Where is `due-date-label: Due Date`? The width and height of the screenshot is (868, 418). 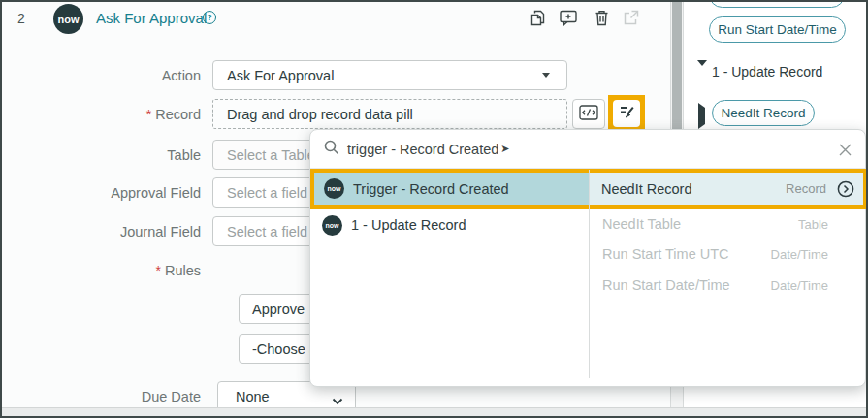 due-date-label: Due Date is located at coordinates (101, 397).